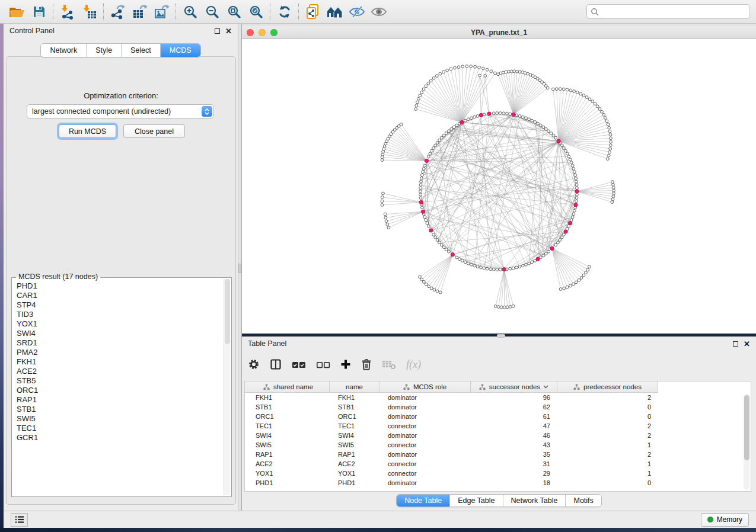 The width and height of the screenshot is (756, 532). I want to click on table-cell: 43, so click(514, 445).